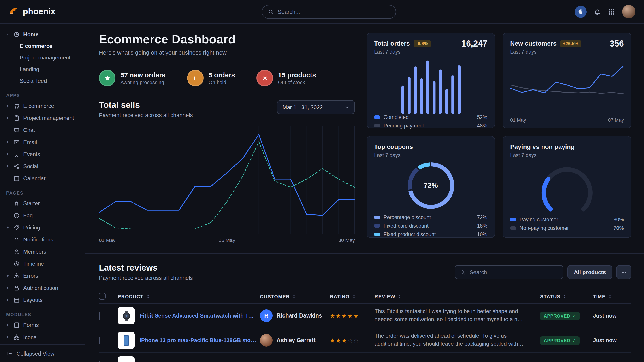 The width and height of the screenshot is (644, 362). Describe the element at coordinates (605, 11) in the screenshot. I see `topbar-actions` at that location.